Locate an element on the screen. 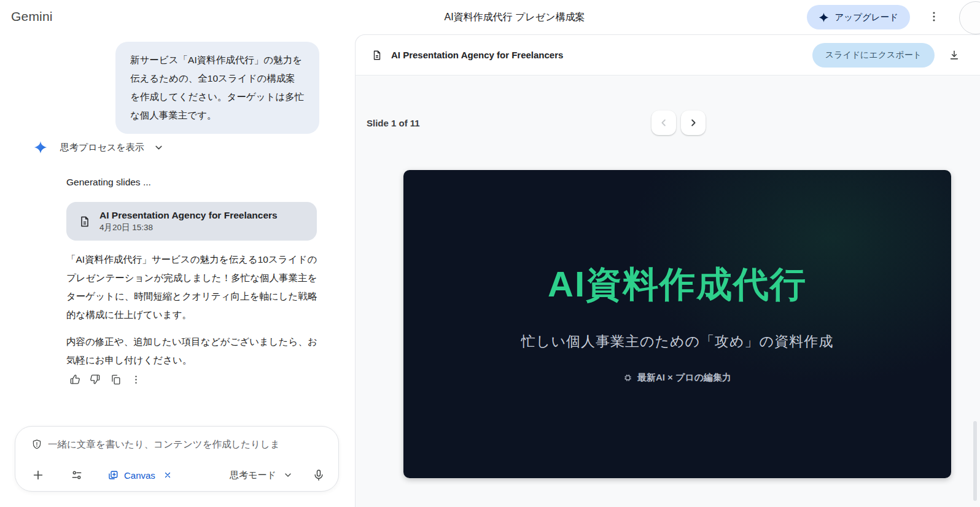  slide-tagline-text: 最新AI × プロの編集力 is located at coordinates (684, 378).